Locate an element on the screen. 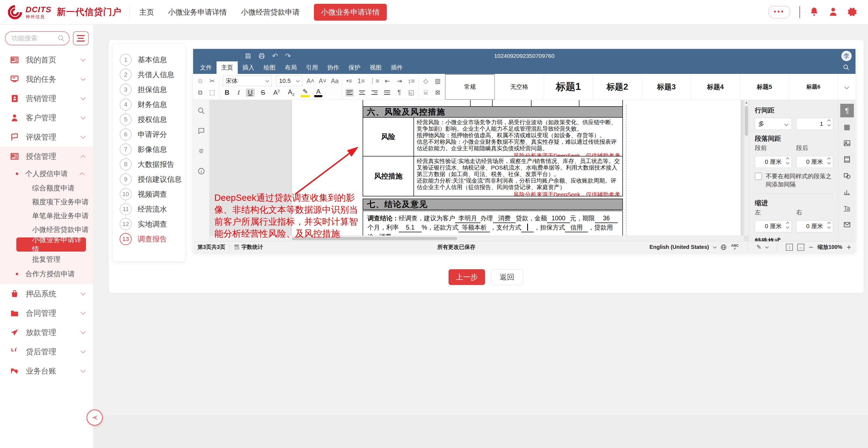 Image resolution: width=868 pixels, height=448 pixels. sidebar-item-marketing: 营销管理 is located at coordinates (46, 98).